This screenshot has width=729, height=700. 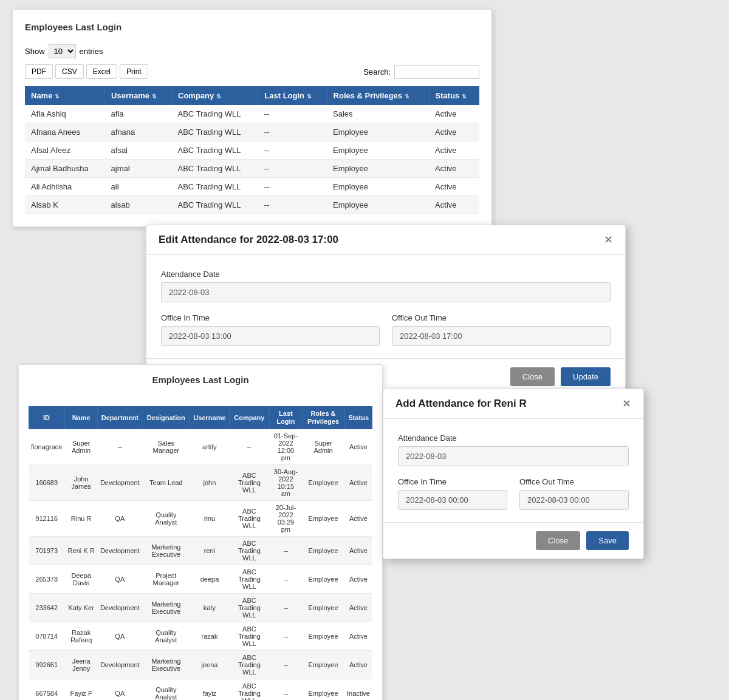 I want to click on modal-edit-close-icon: ✕, so click(x=609, y=240).